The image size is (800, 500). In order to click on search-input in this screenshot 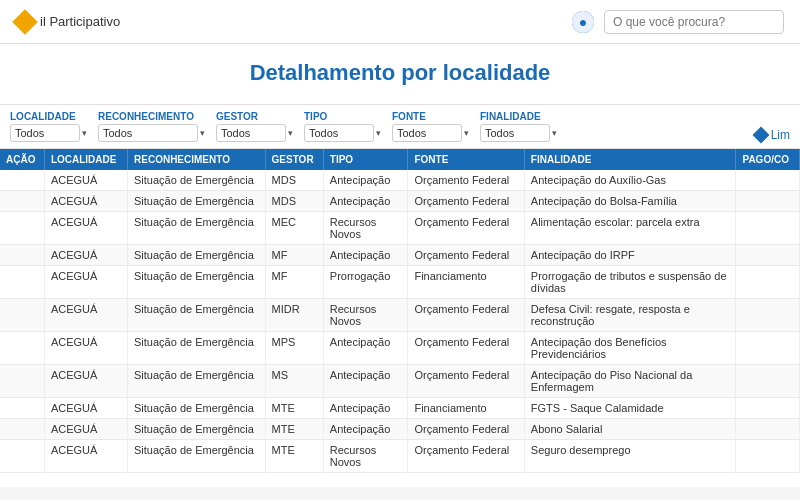, I will do `click(694, 22)`.